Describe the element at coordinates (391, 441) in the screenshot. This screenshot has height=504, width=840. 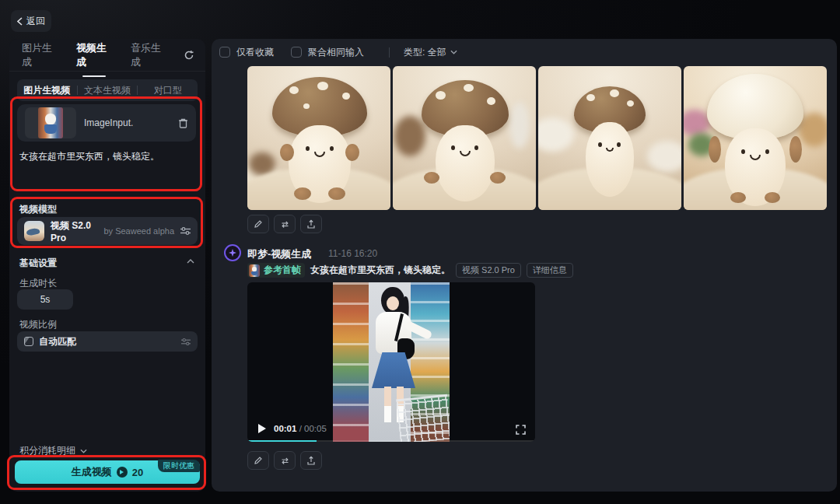
I see `video-progress-bar` at that location.